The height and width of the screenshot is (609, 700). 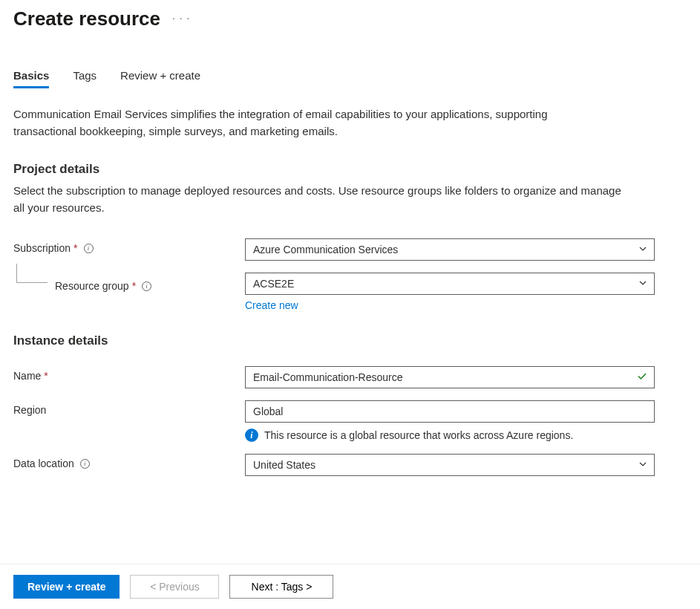 What do you see at coordinates (129, 282) in the screenshot?
I see `resource-group-label: Resource group * i` at bounding box center [129, 282].